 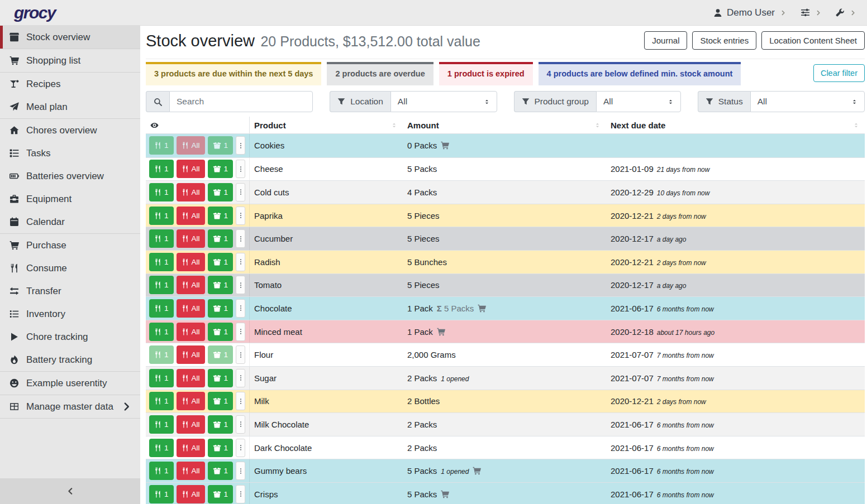 I want to click on column-header-amount: Amount, so click(x=504, y=125).